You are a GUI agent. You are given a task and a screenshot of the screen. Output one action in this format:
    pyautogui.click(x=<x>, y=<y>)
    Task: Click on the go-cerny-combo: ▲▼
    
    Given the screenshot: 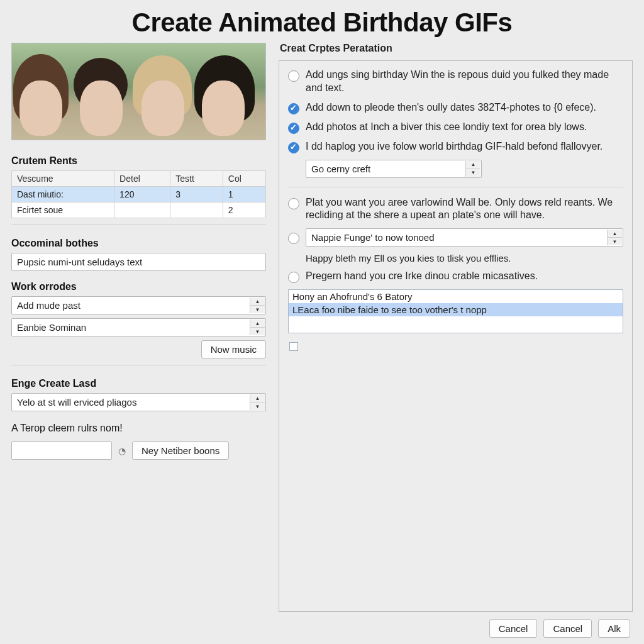 What is the action you would take?
    pyautogui.click(x=394, y=169)
    